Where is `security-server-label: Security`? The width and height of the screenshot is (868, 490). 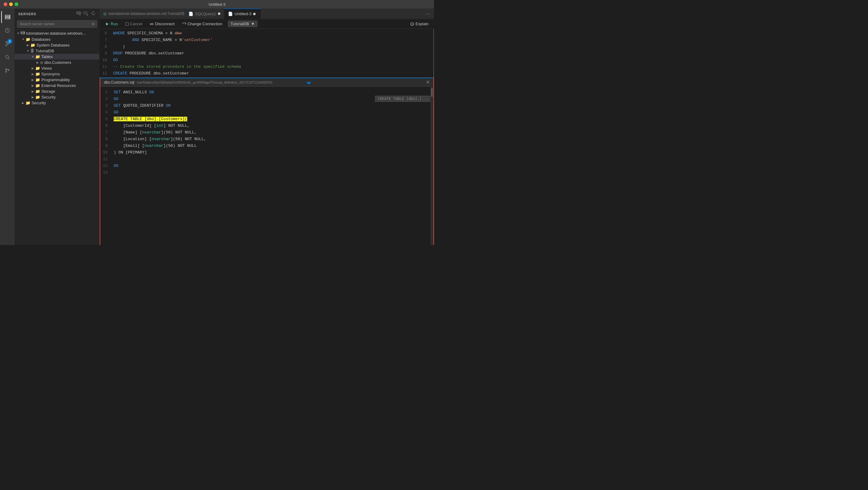 security-server-label: Security is located at coordinates (39, 103).